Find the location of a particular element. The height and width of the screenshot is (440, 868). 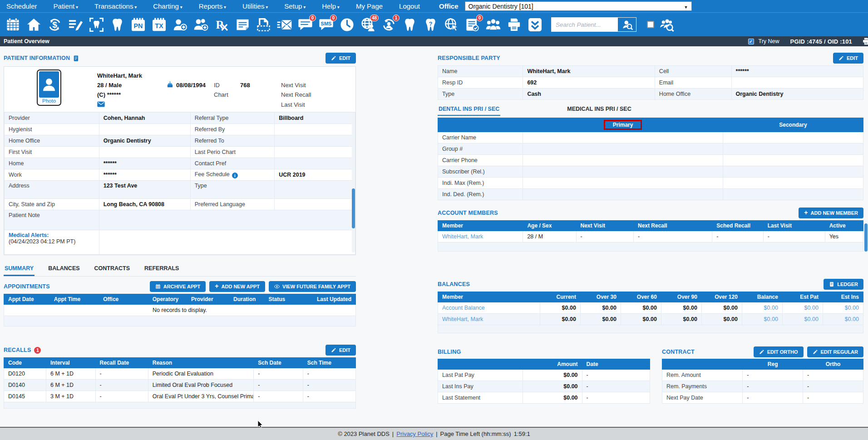

tooth-question-icon is located at coordinates (430, 25).